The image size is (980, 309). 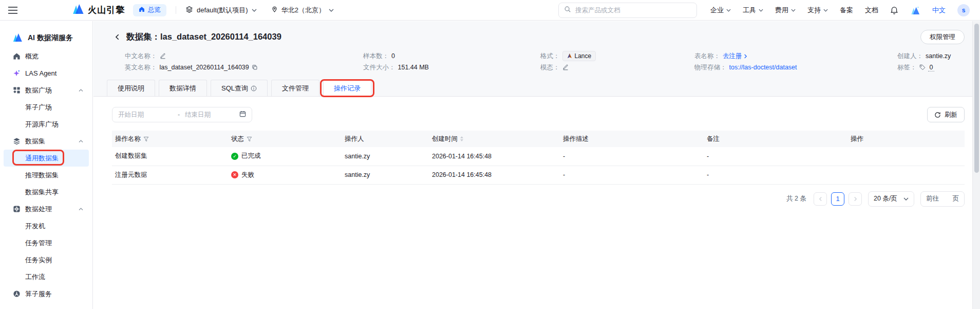 What do you see at coordinates (891, 199) in the screenshot?
I see `page-size-select: 20 条/页` at bounding box center [891, 199].